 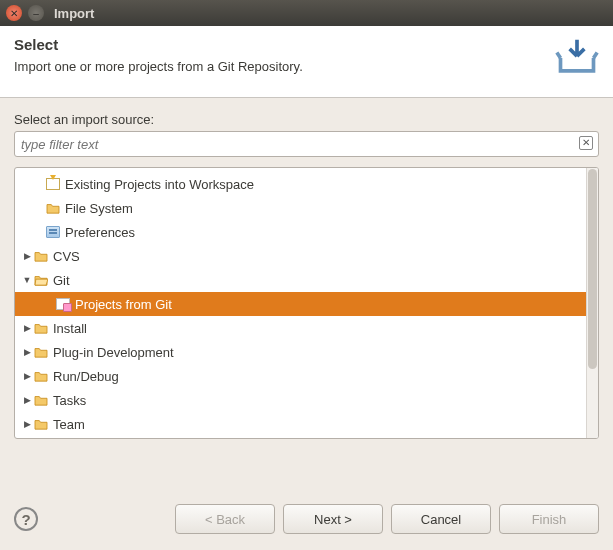 What do you see at coordinates (158, 44) in the screenshot?
I see `banner-heading: Select` at bounding box center [158, 44].